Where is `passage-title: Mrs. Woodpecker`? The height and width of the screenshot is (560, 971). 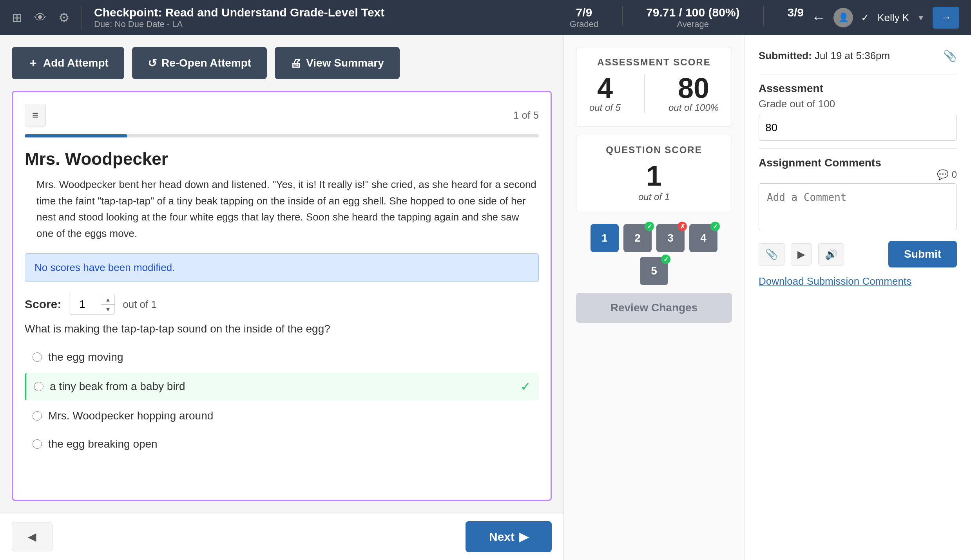
passage-title: Mrs. Woodpecker is located at coordinates (282, 159).